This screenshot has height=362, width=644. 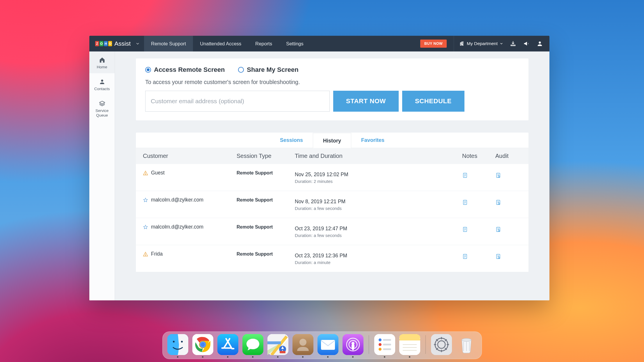 I want to click on tab-history: History, so click(x=332, y=140).